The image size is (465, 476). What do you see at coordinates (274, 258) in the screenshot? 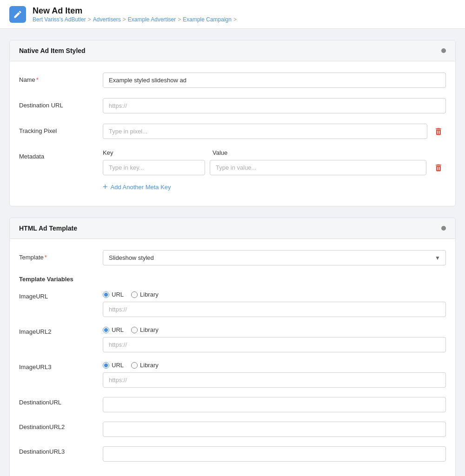
I see `template-select: Slideshow styled Standard Custom` at bounding box center [274, 258].